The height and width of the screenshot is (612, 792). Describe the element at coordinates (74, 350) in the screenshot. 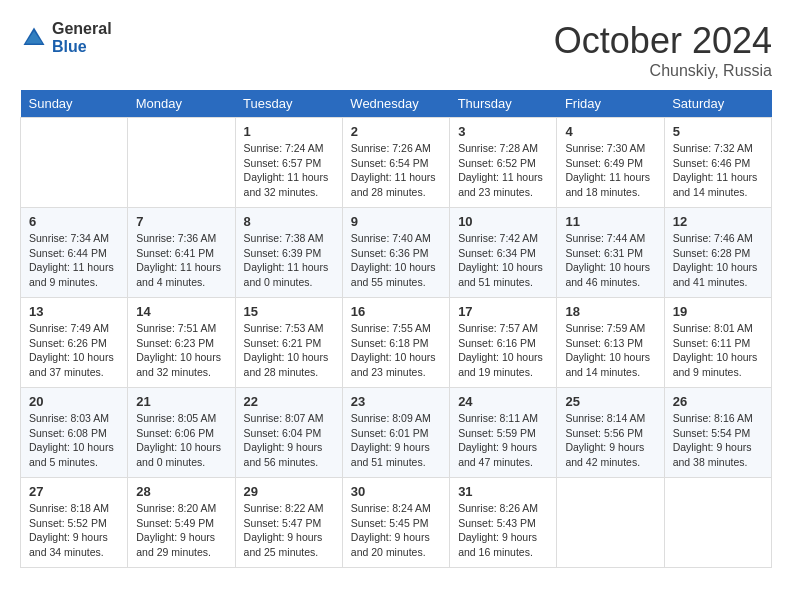

I see `day-info: Sunrise: 7:49 AMSunset: 6:26 PMDaylight:…` at that location.